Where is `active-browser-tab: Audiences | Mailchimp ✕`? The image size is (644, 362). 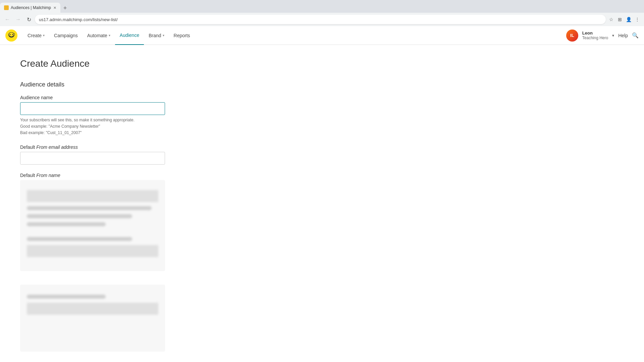 active-browser-tab: Audiences | Mailchimp ✕ is located at coordinates (30, 8).